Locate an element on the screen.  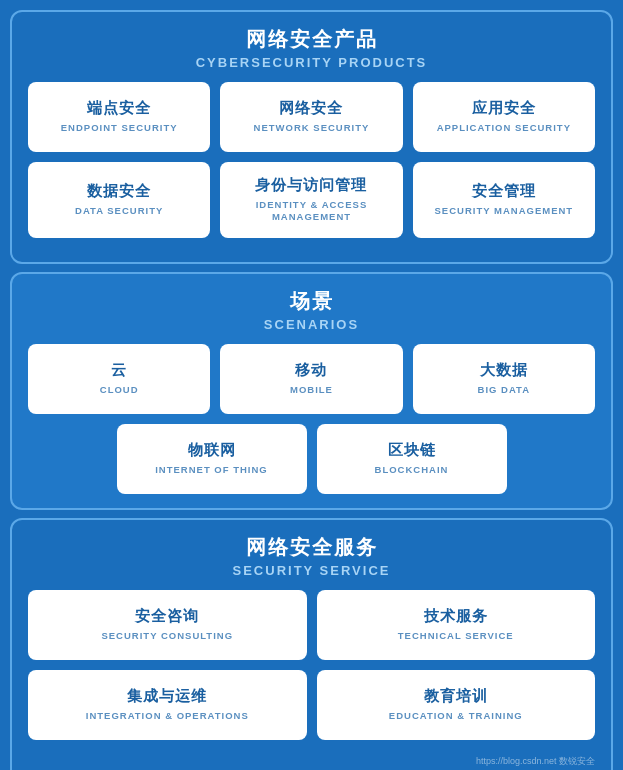
card-zh: 教育培训 is located at coordinates (456, 696).